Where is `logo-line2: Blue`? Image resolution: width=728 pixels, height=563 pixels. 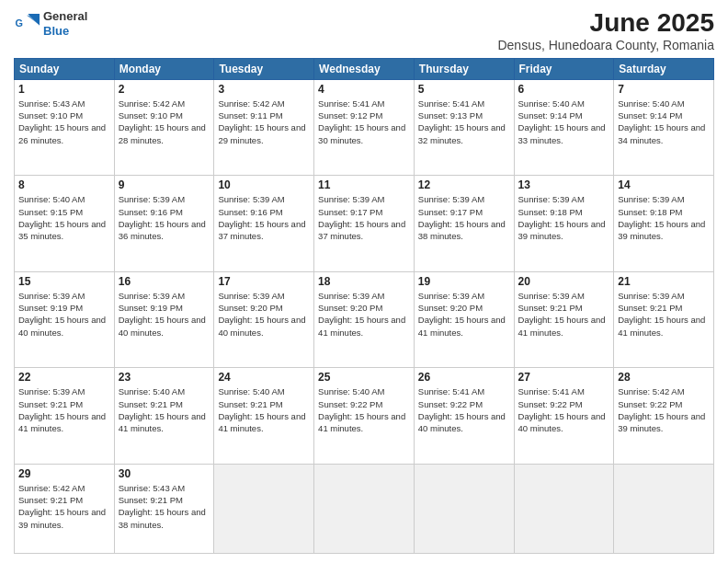
logo-line2: Blue is located at coordinates (56, 31).